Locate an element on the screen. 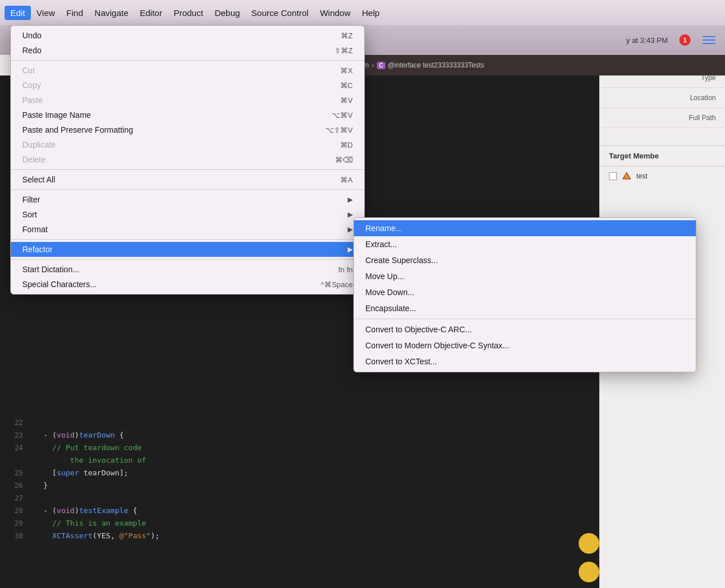 The width and height of the screenshot is (725, 588). menu-item-duplicate: Duplicate ⌘D is located at coordinates (188, 145).